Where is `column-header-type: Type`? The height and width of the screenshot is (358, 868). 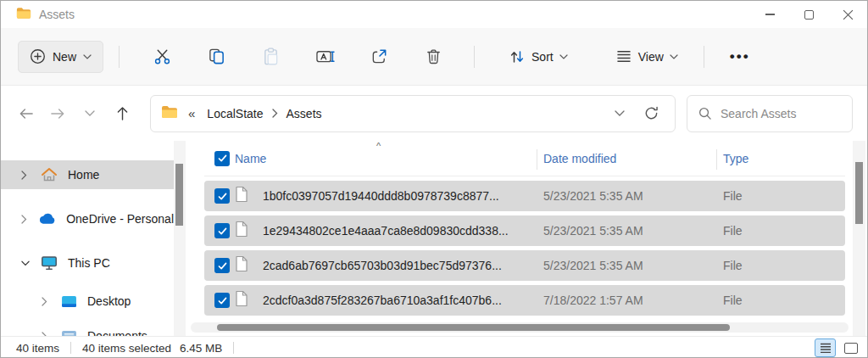 column-header-type: Type is located at coordinates (784, 159).